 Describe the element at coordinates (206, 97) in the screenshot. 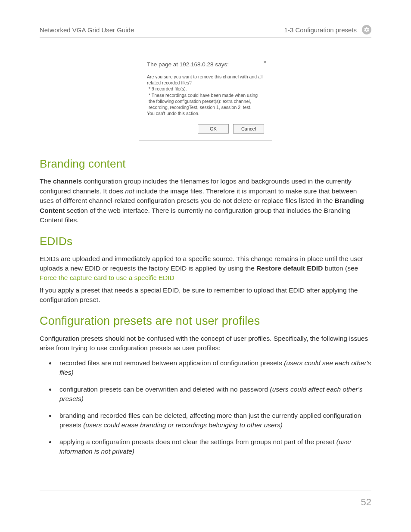

I see `dialog-wrap: × The page at 192.168.0.28 says: Are you…` at that location.